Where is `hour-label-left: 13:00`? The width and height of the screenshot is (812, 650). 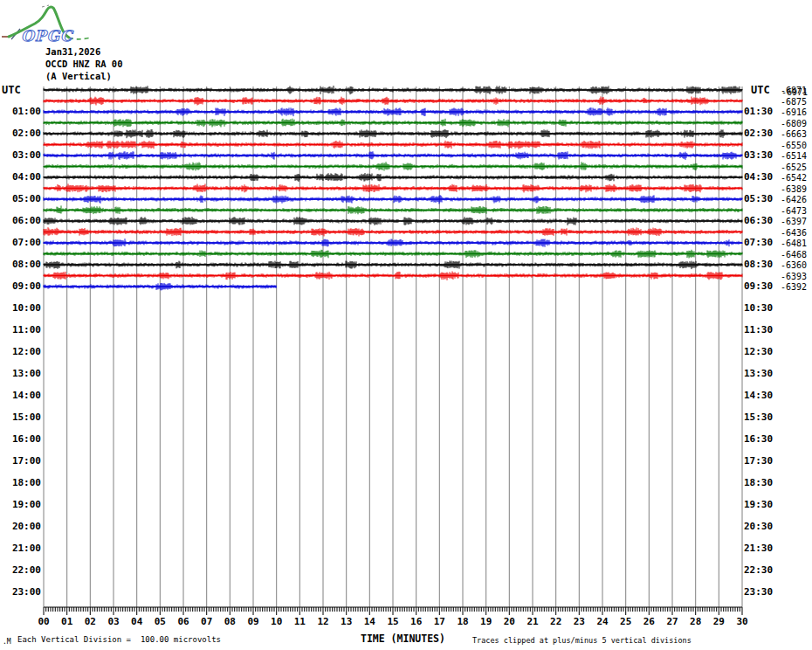 hour-label-left: 13:00 is located at coordinates (21, 374).